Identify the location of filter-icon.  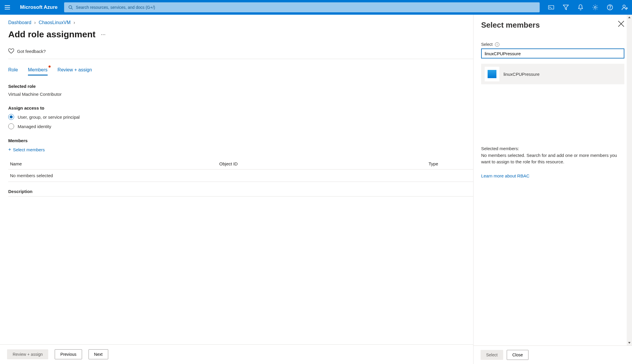
(566, 7).